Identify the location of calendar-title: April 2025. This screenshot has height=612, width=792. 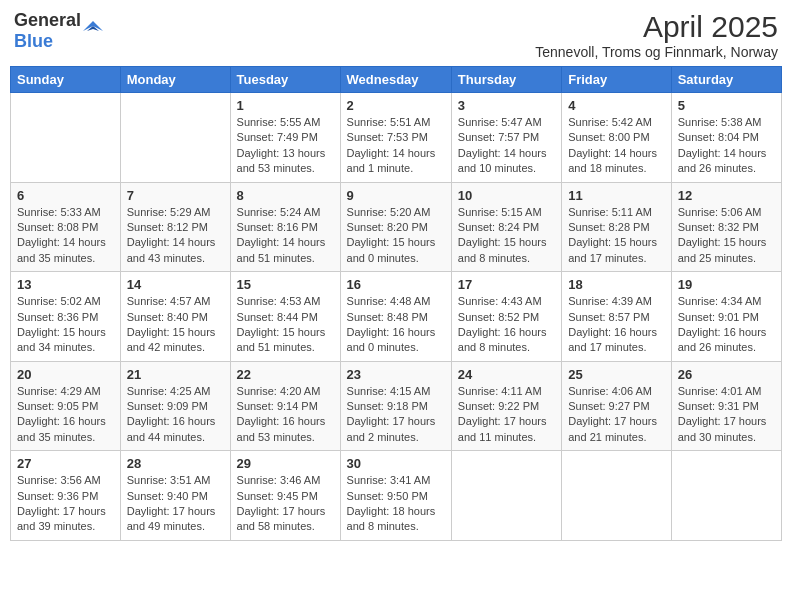
(656, 27).